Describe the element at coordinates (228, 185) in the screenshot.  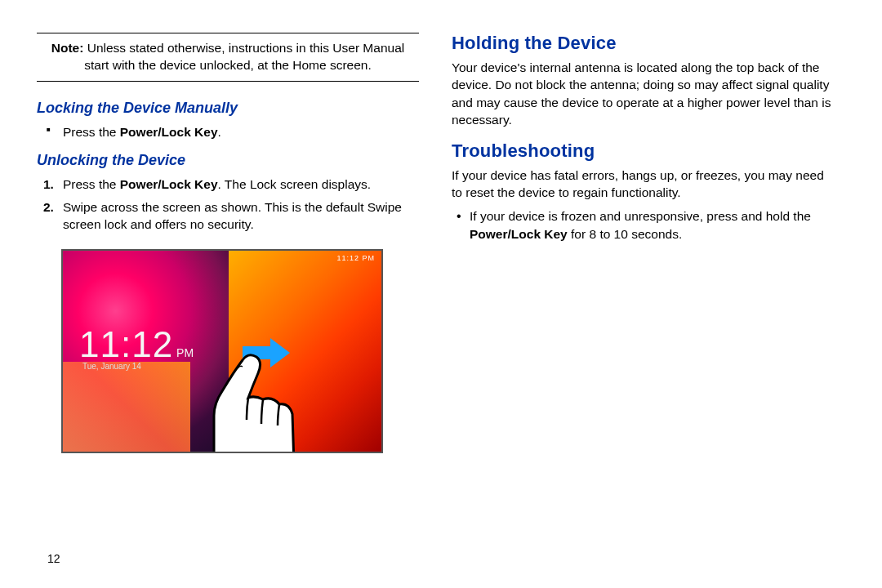
I see `list-item-unlock-1: 1. Press the Power/Lock Key. The Lock sc…` at that location.